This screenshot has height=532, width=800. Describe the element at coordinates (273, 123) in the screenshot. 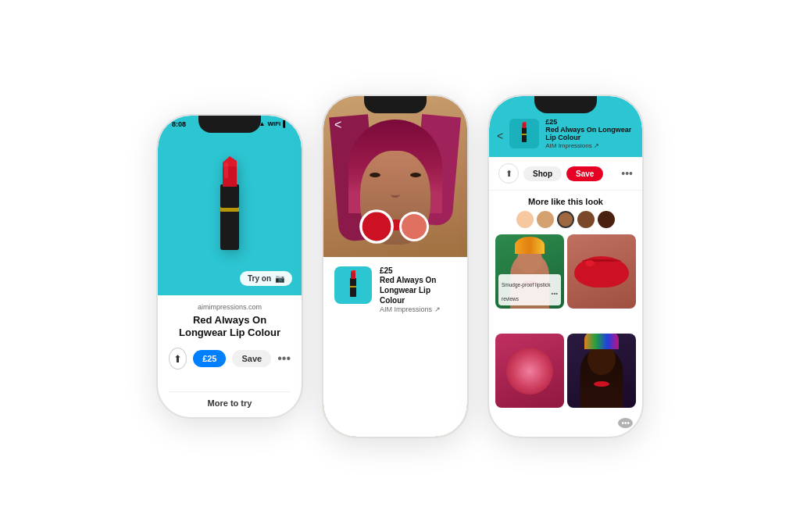

I see `phone1-status-icons: ▲ WiFi ▌` at that location.